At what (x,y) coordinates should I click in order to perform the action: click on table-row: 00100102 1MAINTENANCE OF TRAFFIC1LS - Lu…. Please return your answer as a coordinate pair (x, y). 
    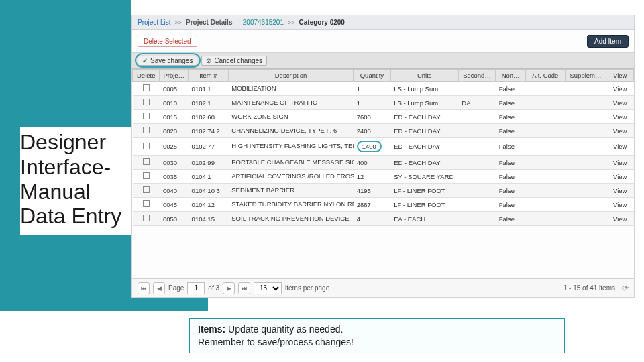
    Looking at the image, I should click on (384, 103).